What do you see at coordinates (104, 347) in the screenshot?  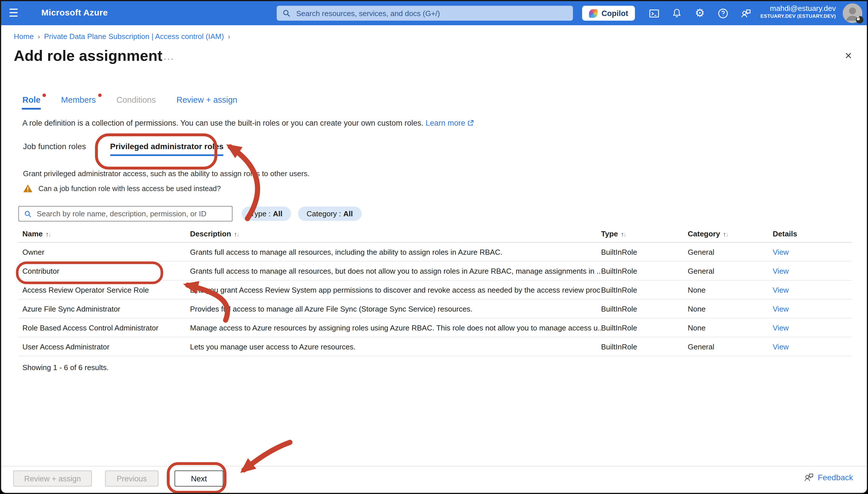 I see `role-name: User Access Administrator` at bounding box center [104, 347].